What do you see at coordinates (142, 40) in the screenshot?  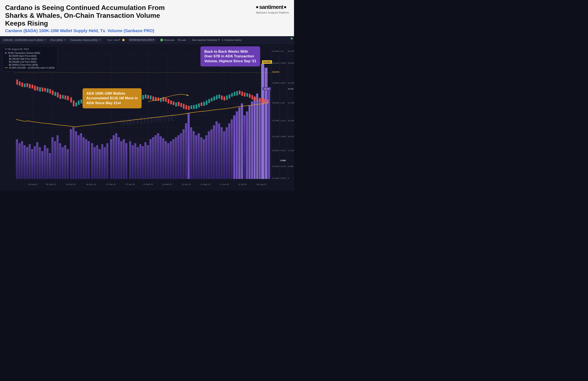 I see `interval-selector: ⊞ Interval: Auto (12h) ▾` at bounding box center [142, 40].